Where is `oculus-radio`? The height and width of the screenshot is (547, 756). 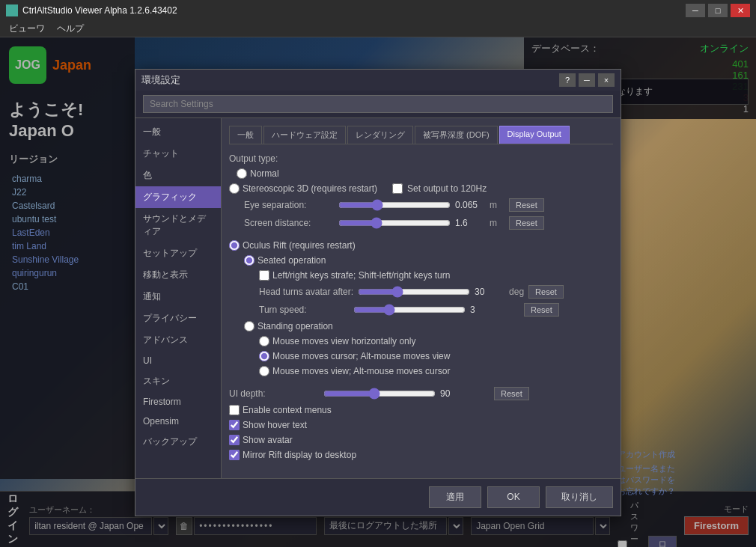 oculus-radio is located at coordinates (234, 245).